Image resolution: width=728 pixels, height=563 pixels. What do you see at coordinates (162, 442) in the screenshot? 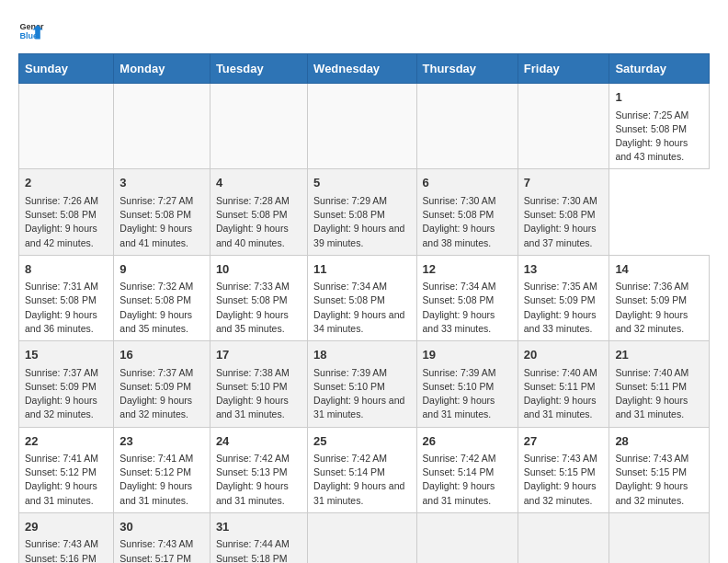
I see `day-number: 23` at bounding box center [162, 442].